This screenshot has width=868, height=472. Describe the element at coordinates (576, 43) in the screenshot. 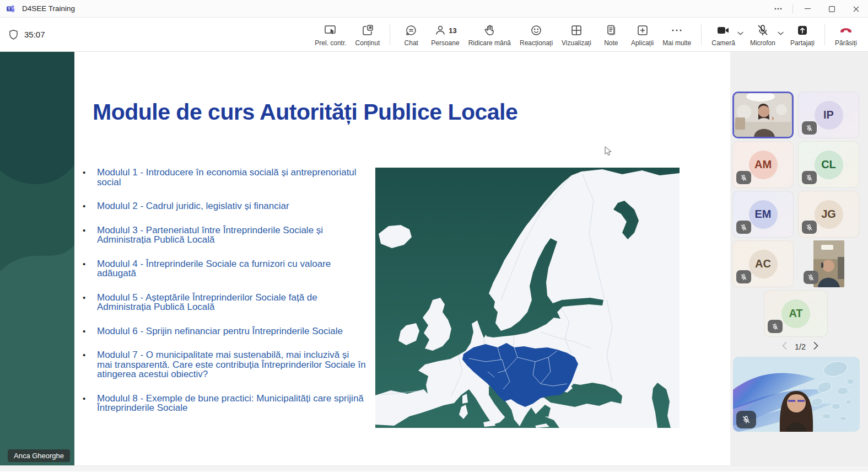

I see `toolbar-label: Vizualizați` at that location.